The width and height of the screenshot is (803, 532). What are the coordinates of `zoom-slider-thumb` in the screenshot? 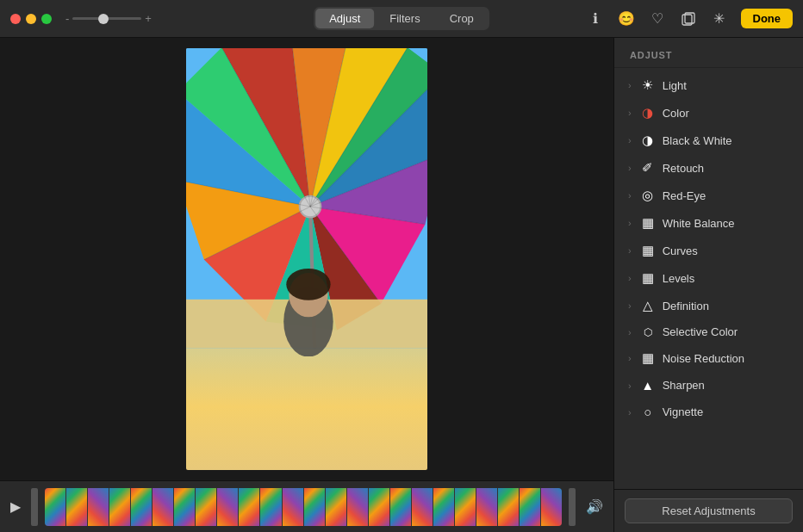 It's located at (103, 19).